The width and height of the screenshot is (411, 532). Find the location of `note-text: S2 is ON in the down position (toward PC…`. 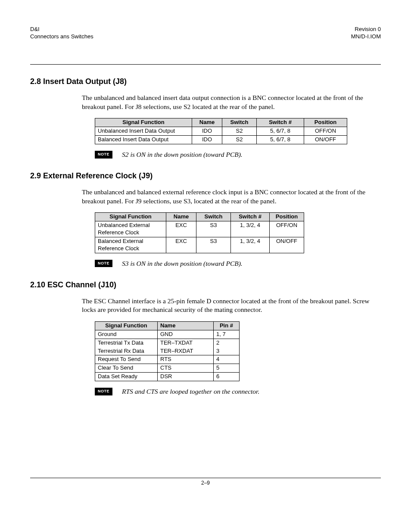

note-text: S2 is ON in the down position (toward PC… is located at coordinates (182, 155).